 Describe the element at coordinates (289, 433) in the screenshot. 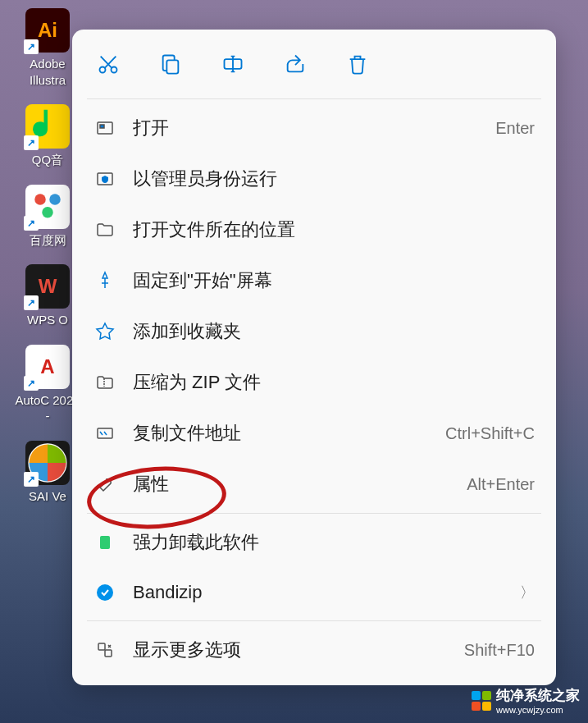

I see `menu-label: 复制文件地址` at that location.